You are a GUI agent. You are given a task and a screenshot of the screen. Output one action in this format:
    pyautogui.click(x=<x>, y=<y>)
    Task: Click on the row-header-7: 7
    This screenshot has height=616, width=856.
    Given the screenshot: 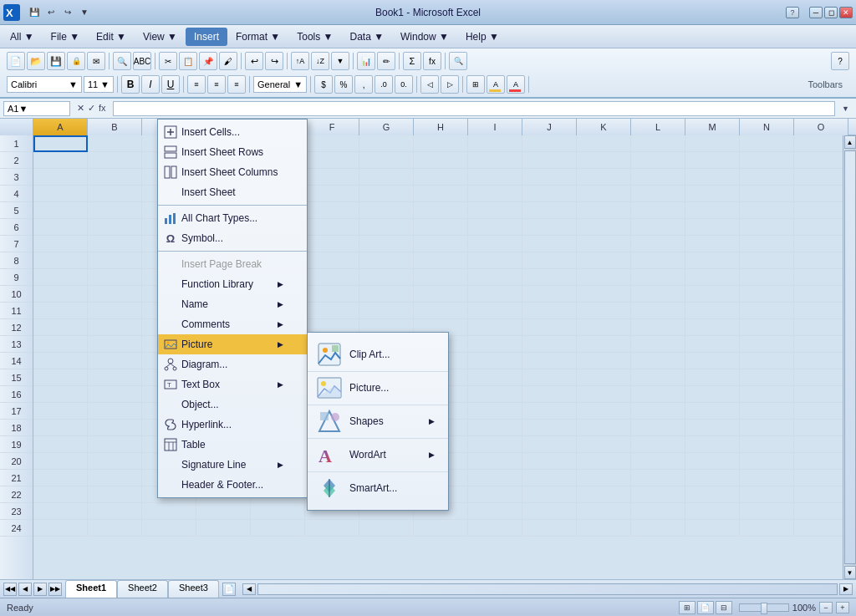 What is the action you would take?
    pyautogui.click(x=17, y=244)
    